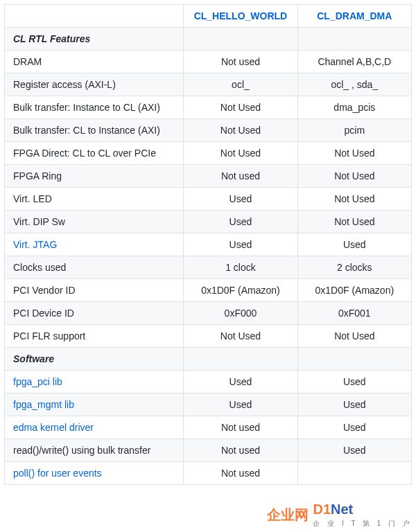 The width and height of the screenshot is (416, 532). I want to click on cell-value: 0xF000, so click(241, 313).